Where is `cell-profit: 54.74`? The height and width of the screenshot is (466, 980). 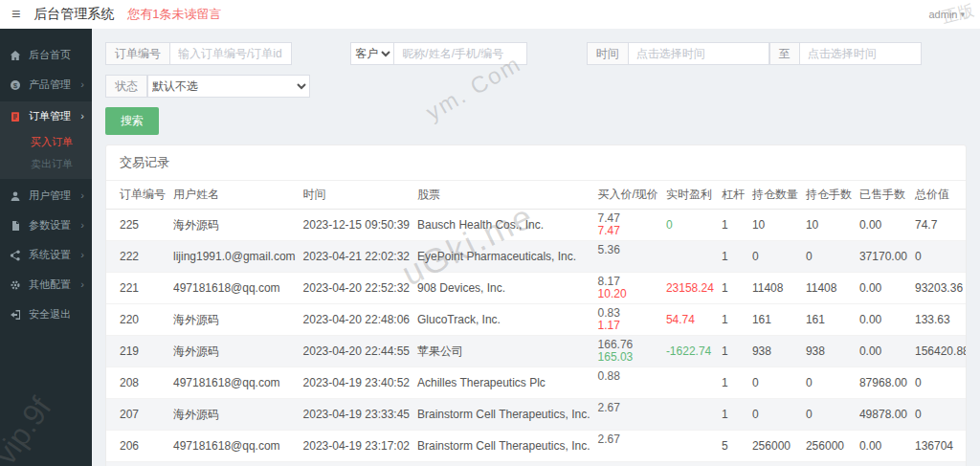 cell-profit: 54.74 is located at coordinates (690, 320).